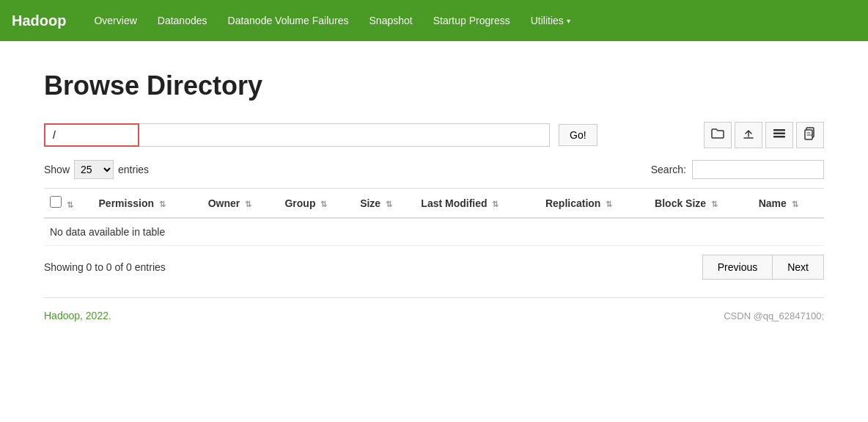  Describe the element at coordinates (749, 135) in the screenshot. I see `upload-icon` at that location.